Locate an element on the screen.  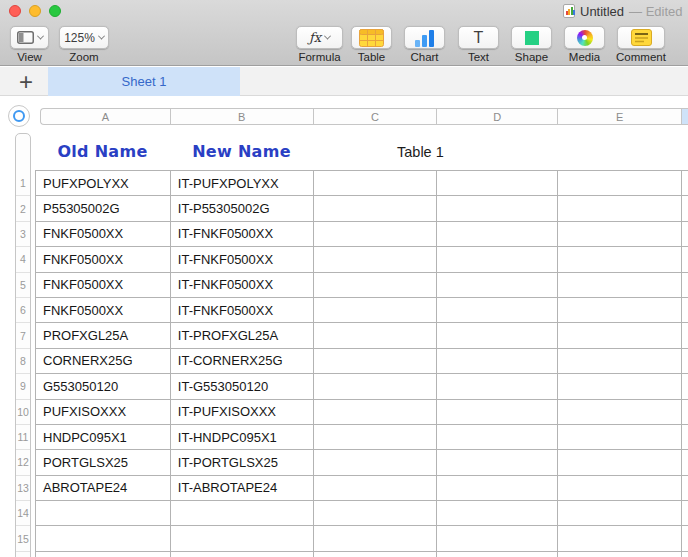
sheet-tab-sheet1: Sheet 1 is located at coordinates (144, 82).